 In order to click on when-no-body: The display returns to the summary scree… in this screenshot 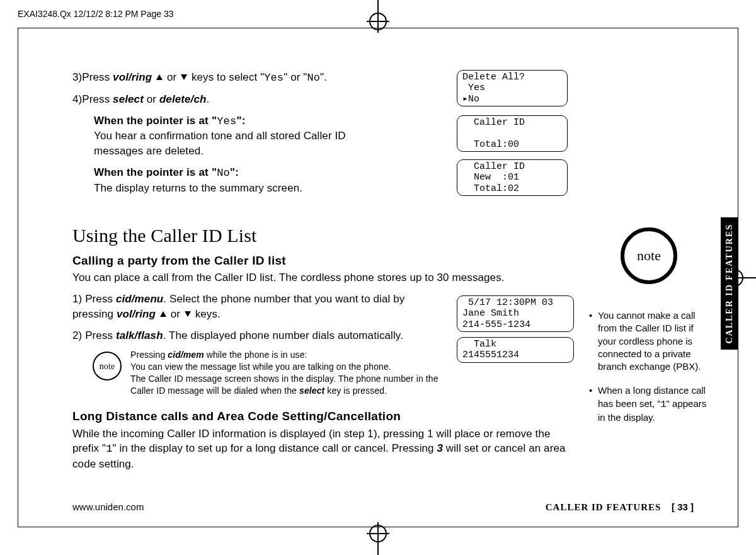, I will do `click(245, 188)`.